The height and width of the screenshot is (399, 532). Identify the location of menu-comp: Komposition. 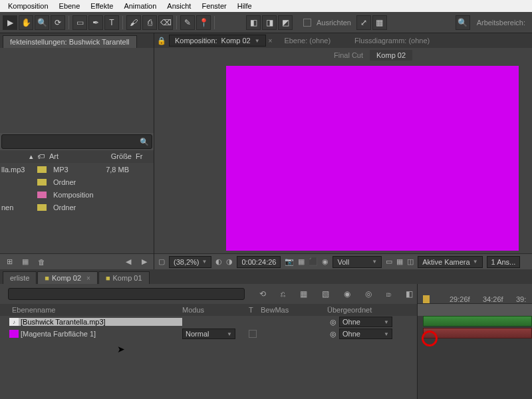
(28, 6).